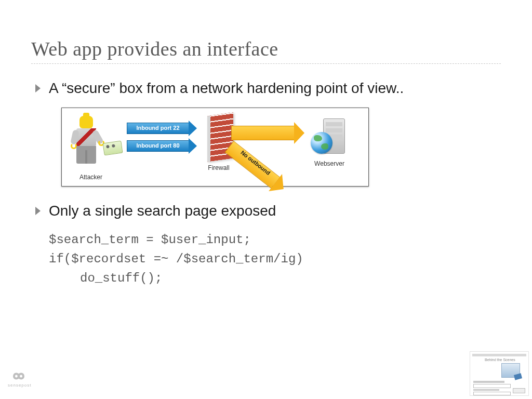 This screenshot has width=532, height=399. Describe the element at coordinates (511, 370) in the screenshot. I see `thumb-picture-icon` at that location.